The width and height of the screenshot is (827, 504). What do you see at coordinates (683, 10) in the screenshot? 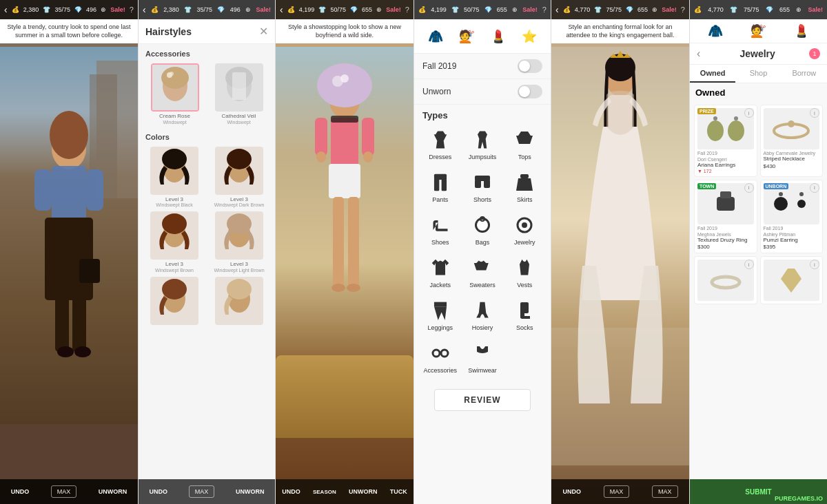
I see `help-5: ?` at bounding box center [683, 10].